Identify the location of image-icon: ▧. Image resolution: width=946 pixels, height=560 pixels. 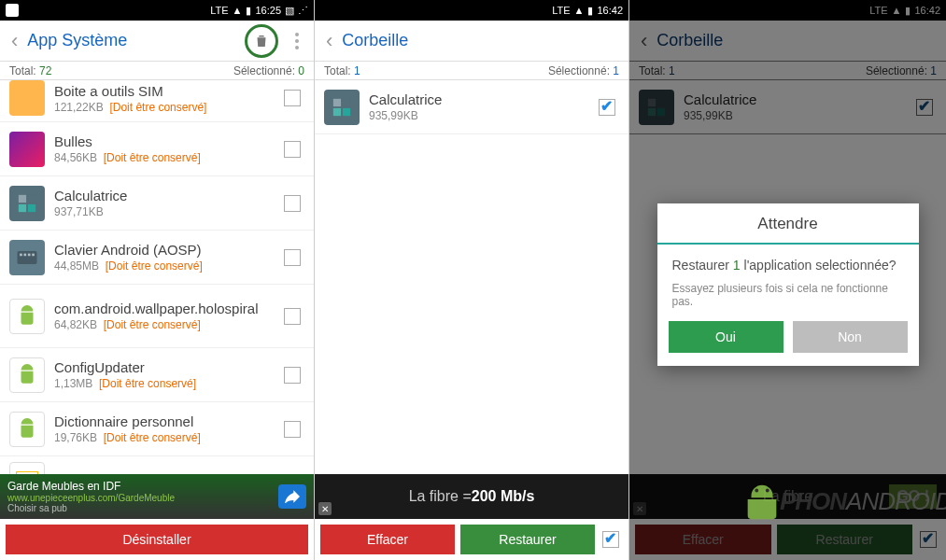
(289, 11).